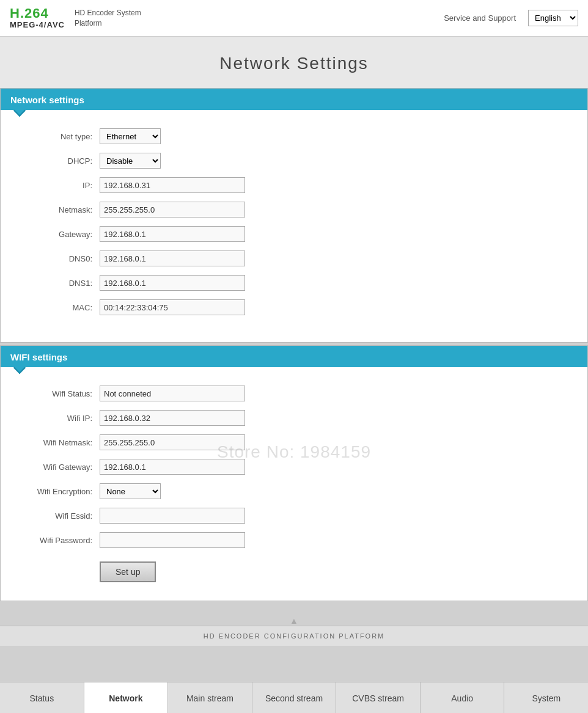 The height and width of the screenshot is (713, 588). Describe the element at coordinates (294, 467) in the screenshot. I see `wifi-gateway-row: Wifi Gateway:` at that location.